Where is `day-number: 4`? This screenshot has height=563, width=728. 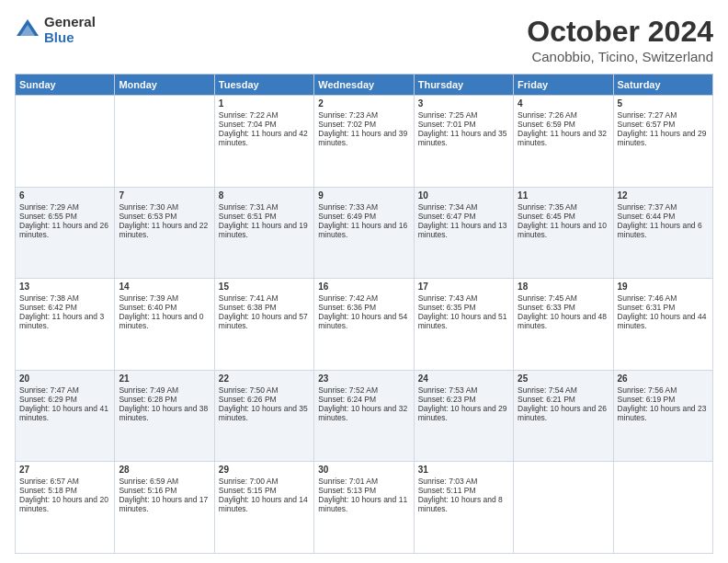 day-number: 4 is located at coordinates (563, 103).